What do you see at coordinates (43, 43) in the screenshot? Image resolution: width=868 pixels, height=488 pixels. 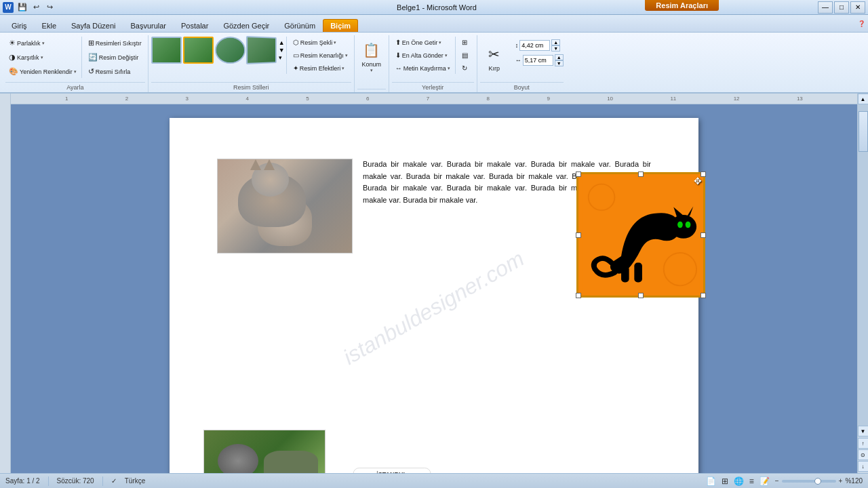 I see `parlaklik-button: ☀ Parlaklık ▾` at bounding box center [43, 43].